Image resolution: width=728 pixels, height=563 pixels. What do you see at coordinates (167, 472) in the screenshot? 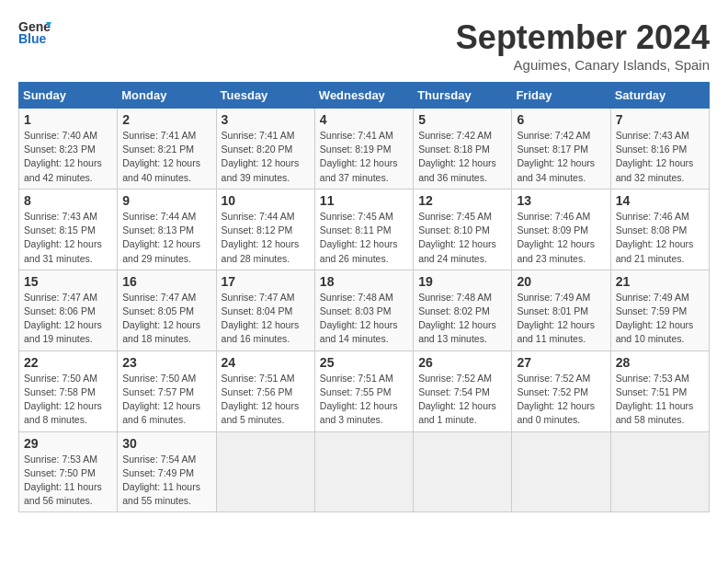
I see `table-row: 30Sunrise: 7:54 AMSunset: 7:49 PMDayligh…` at bounding box center [167, 472].